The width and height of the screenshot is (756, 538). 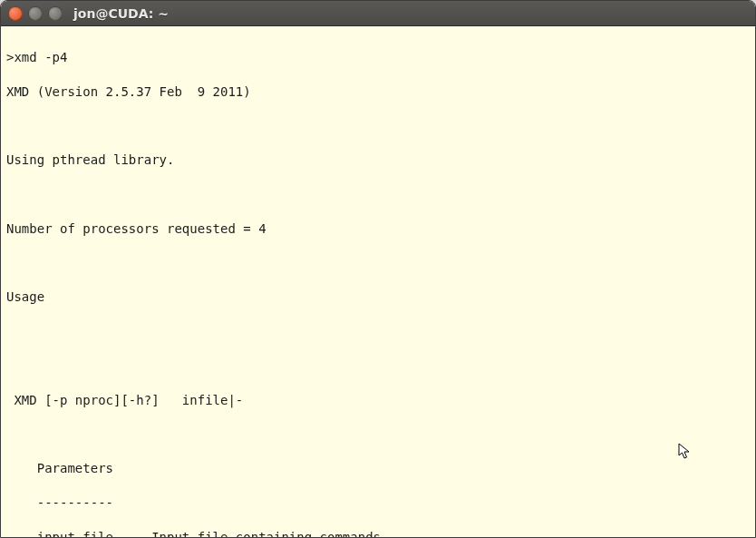 I want to click on output-line: Using pthread library., so click(x=378, y=160).